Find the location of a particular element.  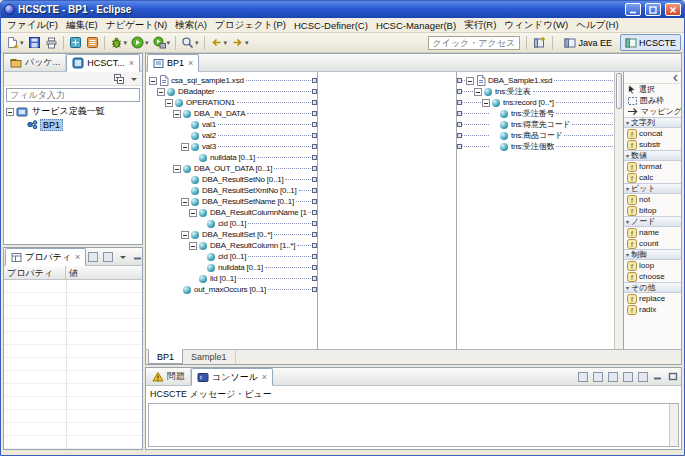

scroll-lock-icon is located at coordinates (598, 377).